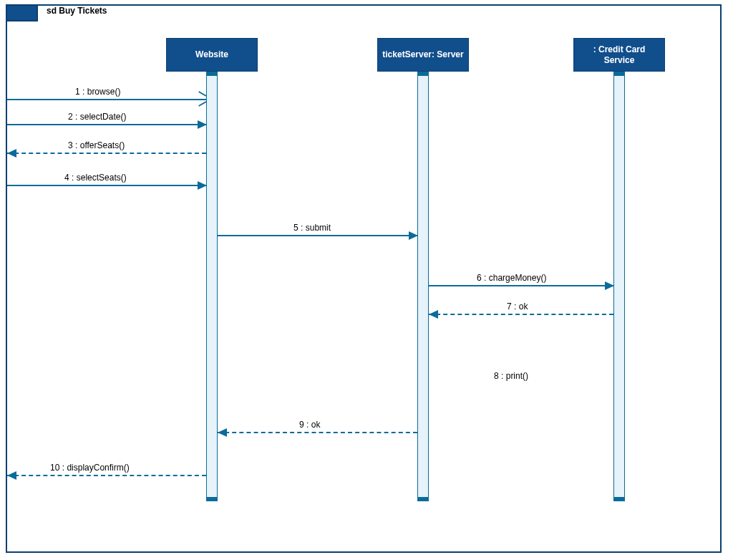 This screenshot has width=733, height=560. Describe the element at coordinates (524, 306) in the screenshot. I see `msg7-text: ok` at that location.